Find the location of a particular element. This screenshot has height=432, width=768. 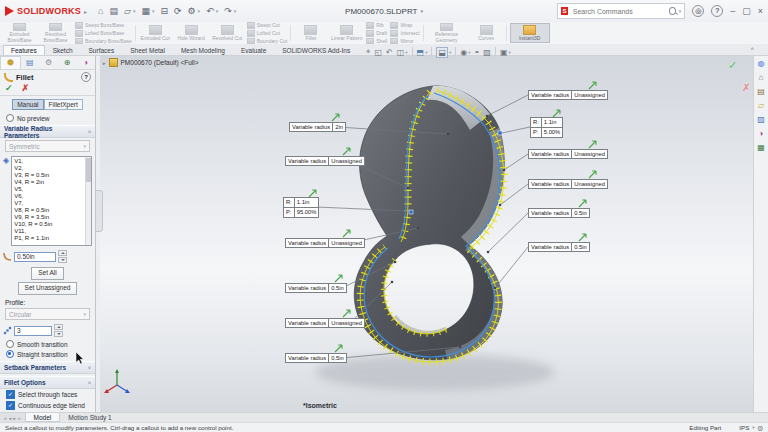

callout-control-point: R:1.1in P:5.00% is located at coordinates (546, 128).